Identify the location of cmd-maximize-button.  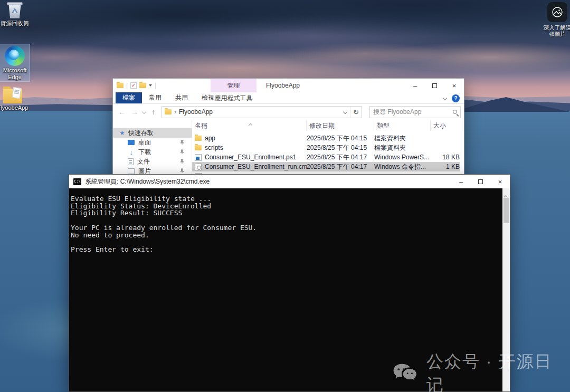
(480, 181).